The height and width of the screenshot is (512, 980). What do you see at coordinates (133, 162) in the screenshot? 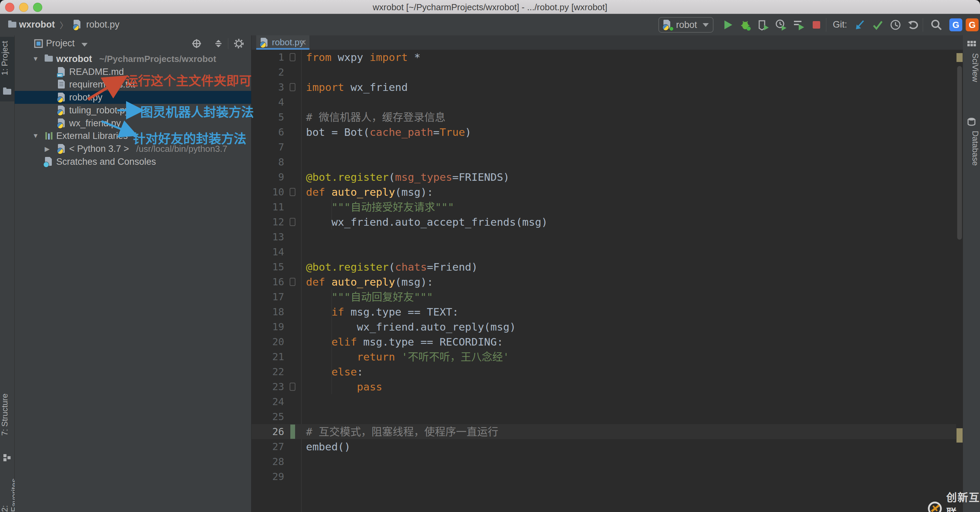
I see `tree-item-scratches-and-consoles: Scratches and Consoles` at bounding box center [133, 162].